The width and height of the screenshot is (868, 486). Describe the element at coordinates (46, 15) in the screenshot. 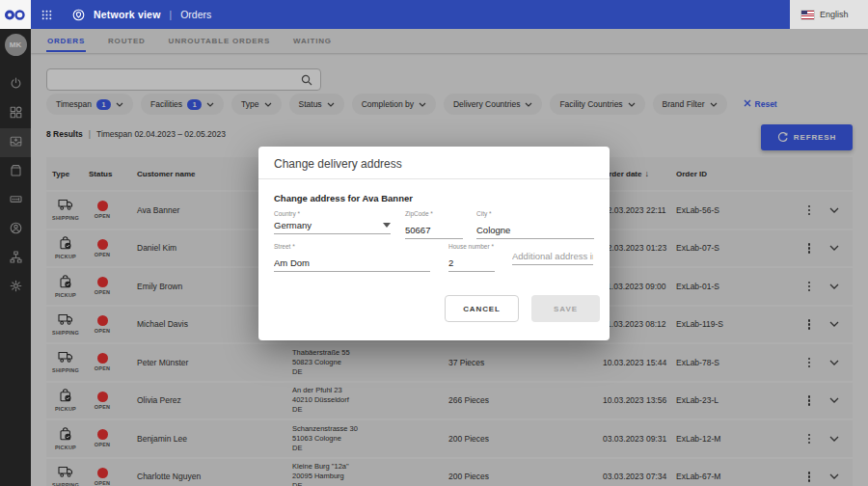

I see `apps-grid-icon` at that location.